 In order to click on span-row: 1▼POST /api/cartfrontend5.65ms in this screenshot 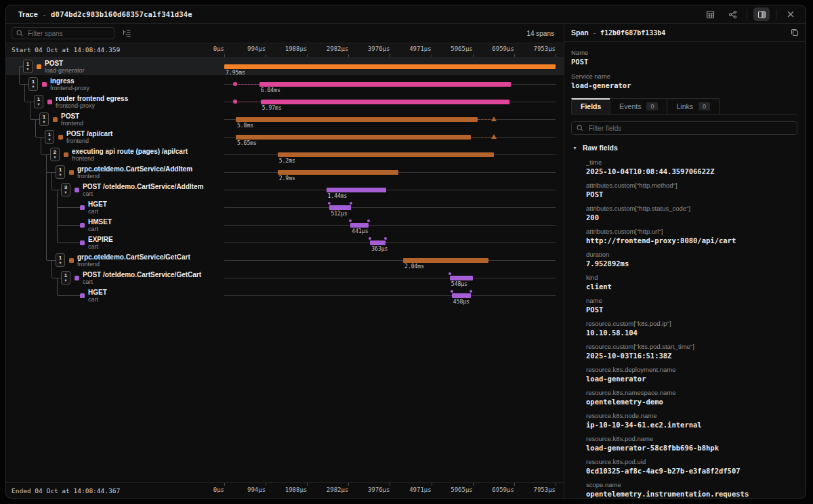, I will do `click(285, 137)`.